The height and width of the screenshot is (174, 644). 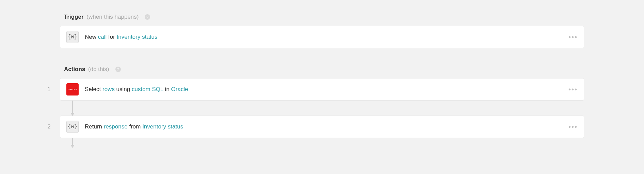 What do you see at coordinates (325, 89) in the screenshot?
I see `action-card-text: Select rows using custom SQL in Oracle` at bounding box center [325, 89].